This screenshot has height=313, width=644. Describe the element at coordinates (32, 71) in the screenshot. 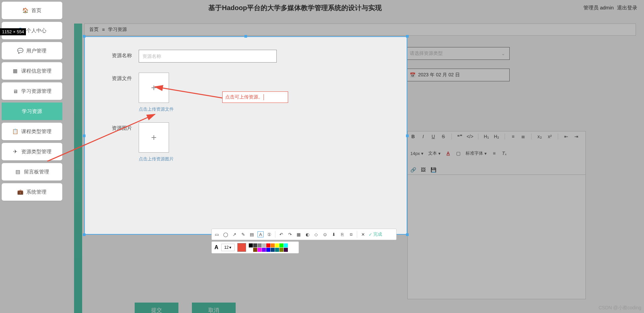

I see `sidebar-item-courses: ▦ 课程信息管理` at that location.